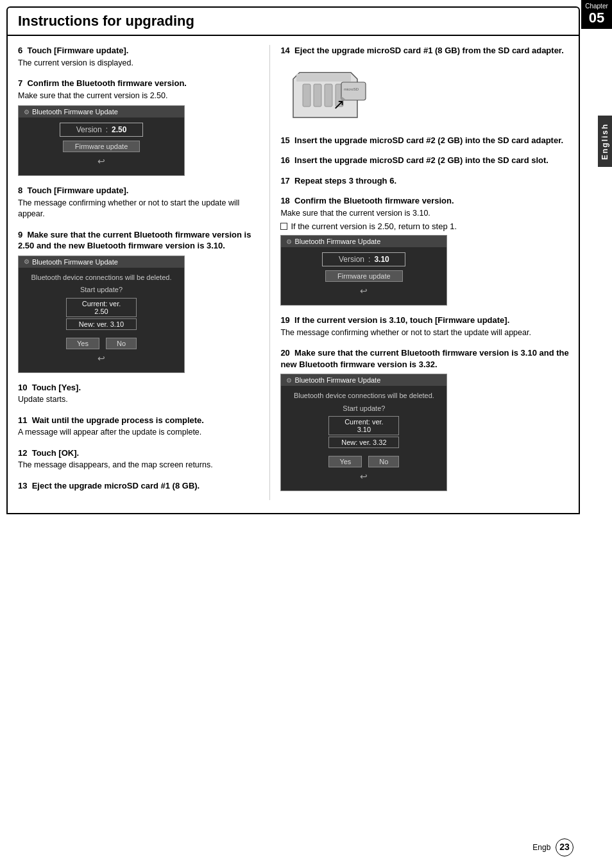 This screenshot has height=868, width=612. What do you see at coordinates (139, 400) in the screenshot?
I see `step-10-body: Update starts.` at bounding box center [139, 400].